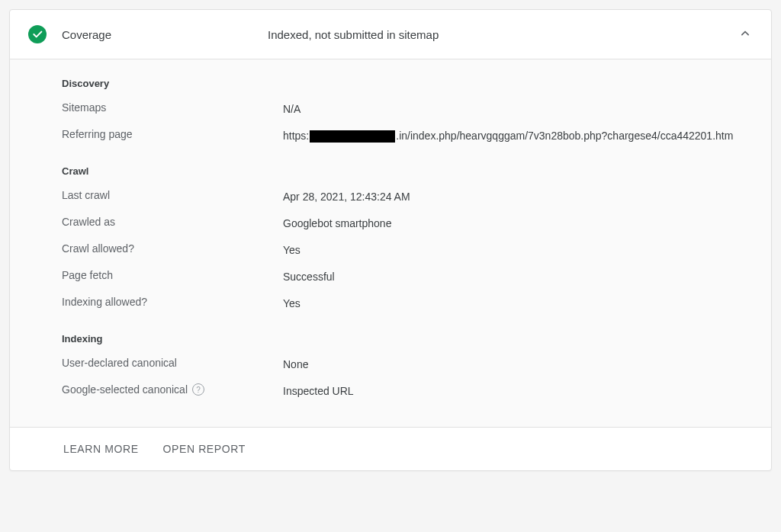  What do you see at coordinates (407, 392) in the screenshot?
I see `row-google-canonical: Google-selected canonical ? Inspected UR…` at bounding box center [407, 392].